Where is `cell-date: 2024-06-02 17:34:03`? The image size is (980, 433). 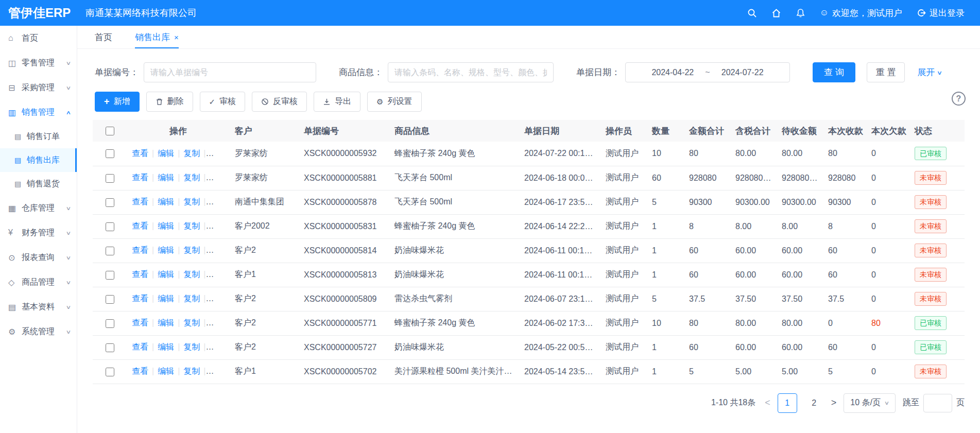 cell-date: 2024-06-02 17:34:03 is located at coordinates (560, 323).